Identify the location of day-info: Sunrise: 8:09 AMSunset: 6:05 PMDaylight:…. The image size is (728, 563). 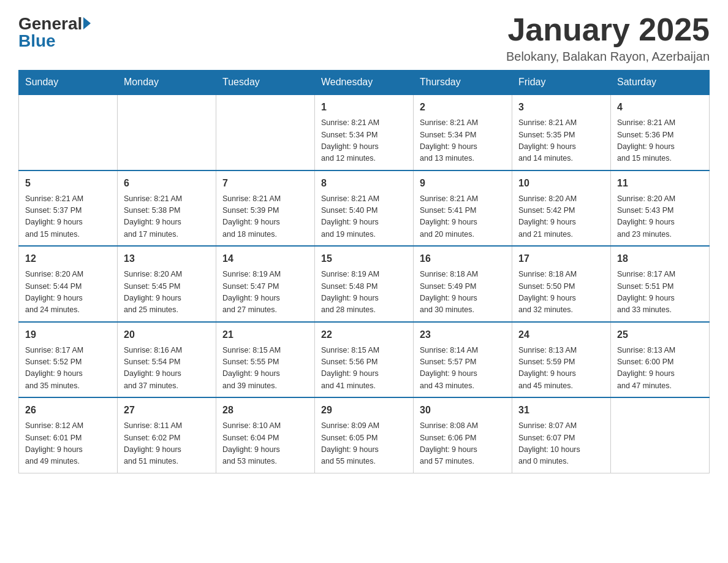
(364, 444).